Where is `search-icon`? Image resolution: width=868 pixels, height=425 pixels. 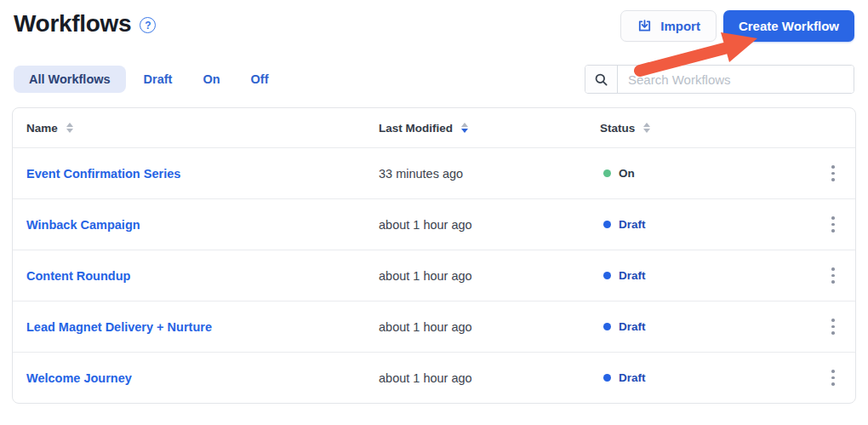
search-icon is located at coordinates (601, 80).